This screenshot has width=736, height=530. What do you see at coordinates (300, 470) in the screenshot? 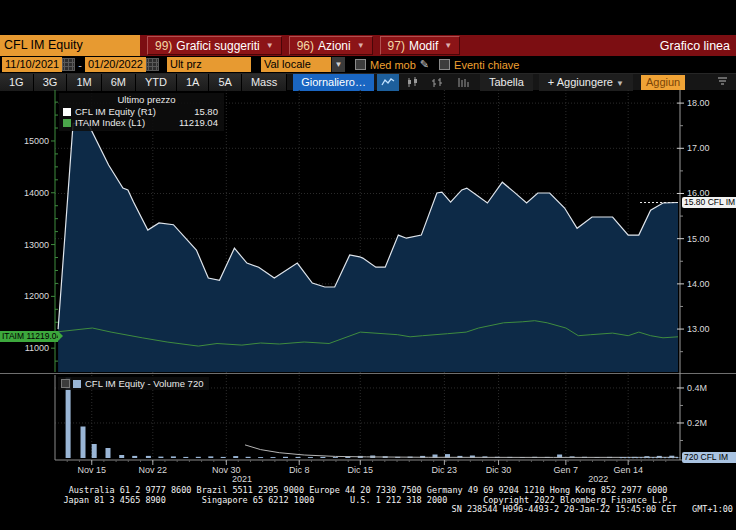
I see `date-tick-label: Dic 8` at bounding box center [300, 470].